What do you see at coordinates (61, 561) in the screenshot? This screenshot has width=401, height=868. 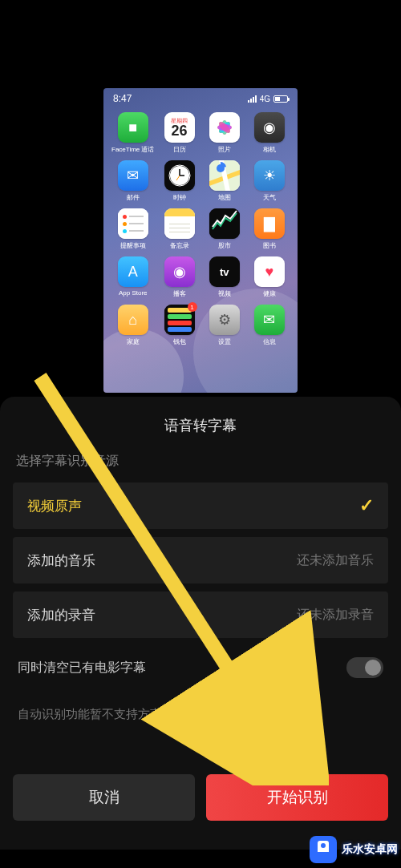 I see `option-label: 添加的音乐` at bounding box center [61, 561].